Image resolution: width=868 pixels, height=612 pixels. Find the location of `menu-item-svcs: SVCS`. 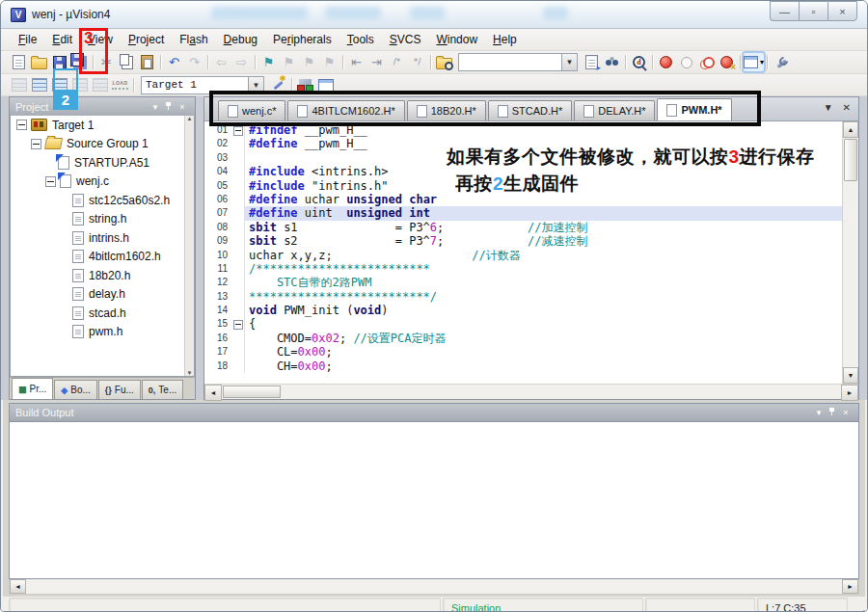

menu-item-svcs: SVCS is located at coordinates (405, 40).